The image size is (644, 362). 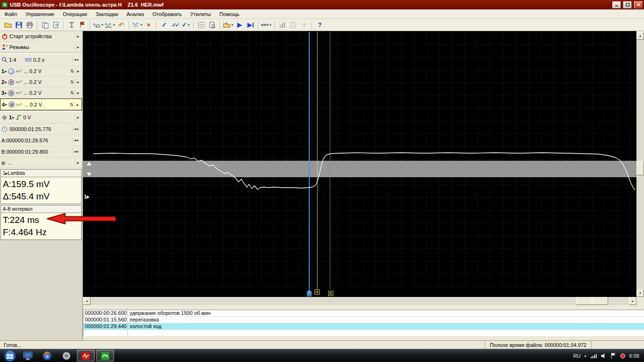 What do you see at coordinates (627, 5) in the screenshot?
I see `maximize-button` at bounding box center [627, 5].